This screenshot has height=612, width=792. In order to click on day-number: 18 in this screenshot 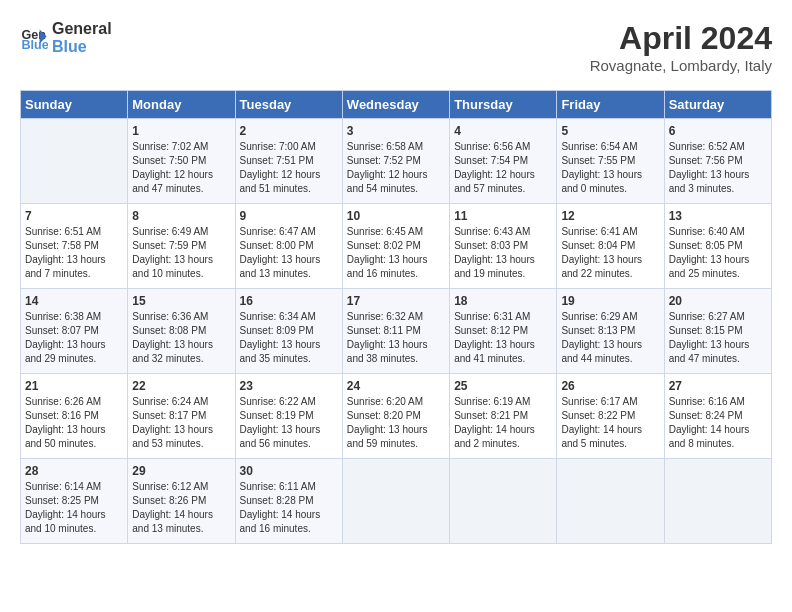, I will do `click(503, 301)`.